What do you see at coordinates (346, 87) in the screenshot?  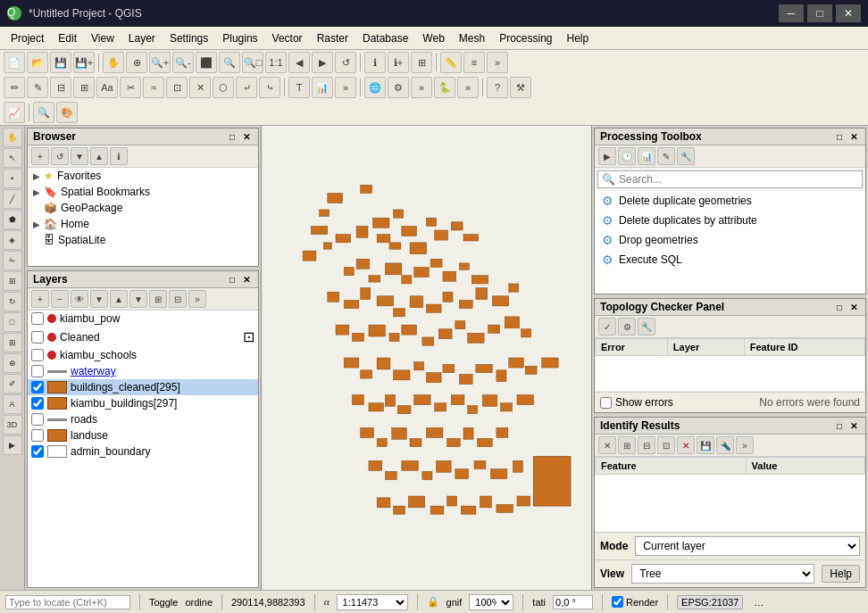 I see `more2-btn: »` at bounding box center [346, 87].